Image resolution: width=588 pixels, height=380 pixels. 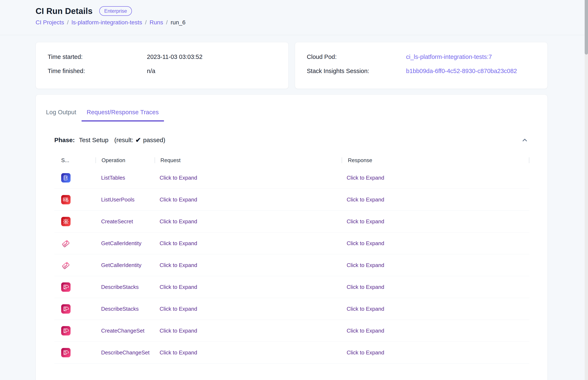 I want to click on operation-label: ListTables, so click(x=113, y=178).